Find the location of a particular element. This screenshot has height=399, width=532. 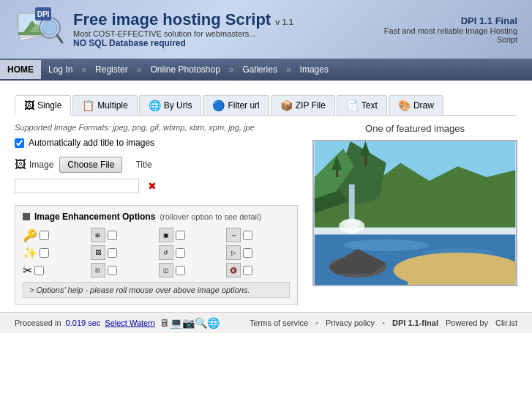

tab-multiple: 📋 Multiple is located at coordinates (105, 105).